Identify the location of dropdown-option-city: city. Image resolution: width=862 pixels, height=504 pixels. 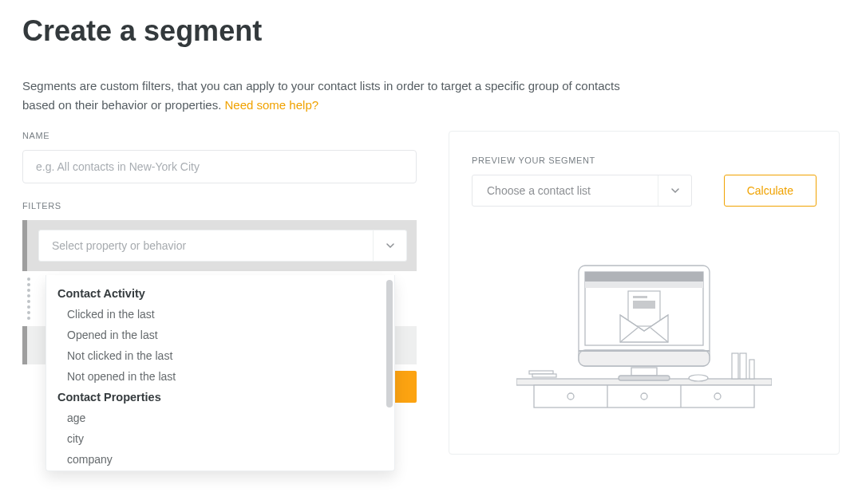
(220, 439).